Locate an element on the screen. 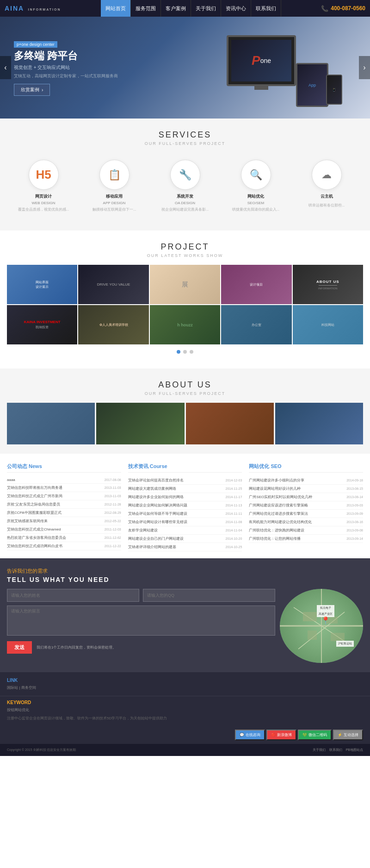  news-tech-item-5: 艾纳会评论网站设计有哪些常见错误 2014-11-08 is located at coordinates (185, 522).